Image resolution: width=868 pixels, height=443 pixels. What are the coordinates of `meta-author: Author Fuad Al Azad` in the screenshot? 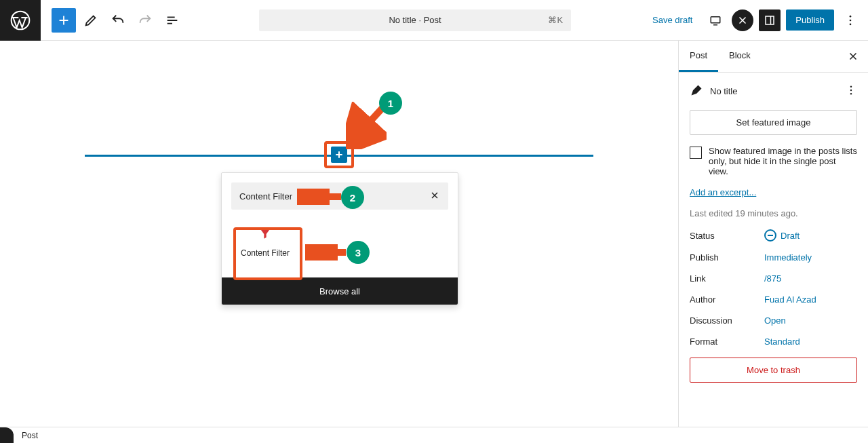 It's located at (773, 300).